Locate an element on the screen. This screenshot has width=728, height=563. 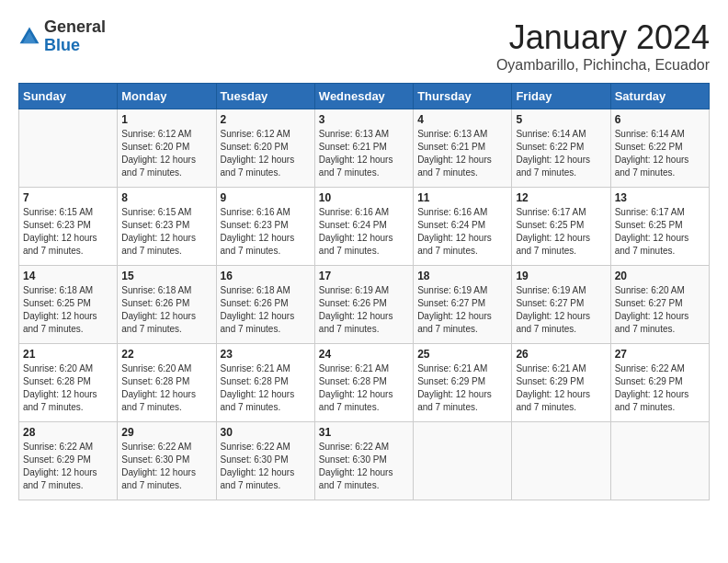
day-info: Sunrise: 6:12 AM Sunset: 6:20 PM Dayligh… is located at coordinates (166, 154).